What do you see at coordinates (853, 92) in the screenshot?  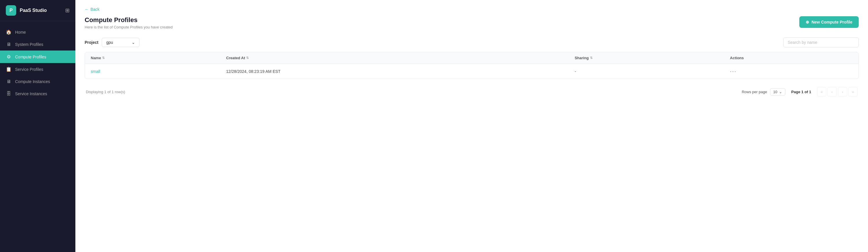 I see `last-page-button: »` at bounding box center [853, 92].